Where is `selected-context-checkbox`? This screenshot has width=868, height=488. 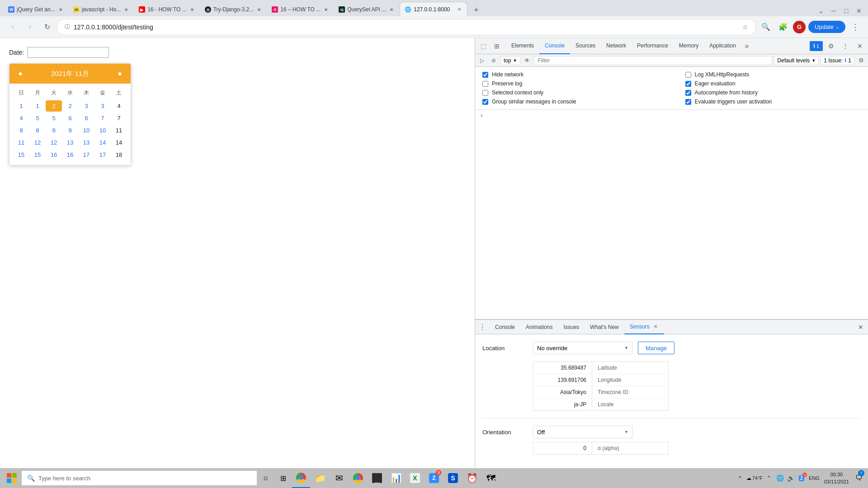
selected-context-checkbox is located at coordinates (486, 93).